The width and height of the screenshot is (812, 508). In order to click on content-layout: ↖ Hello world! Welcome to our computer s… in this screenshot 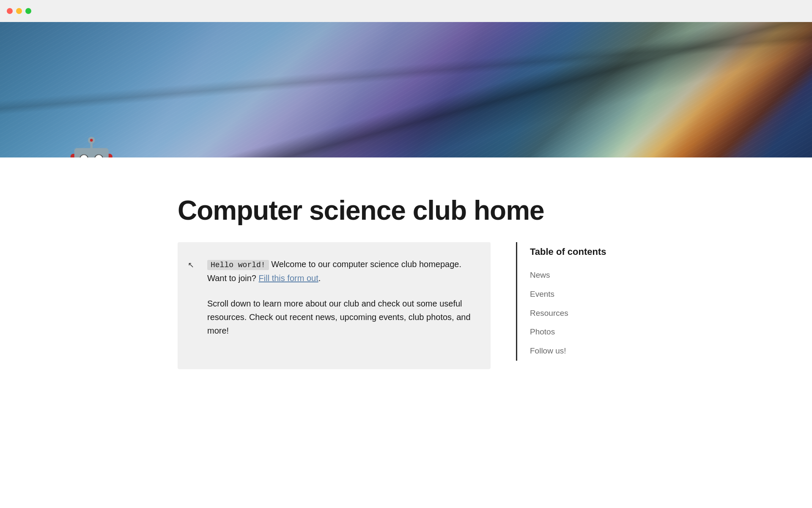, I will do `click(406, 306)`.